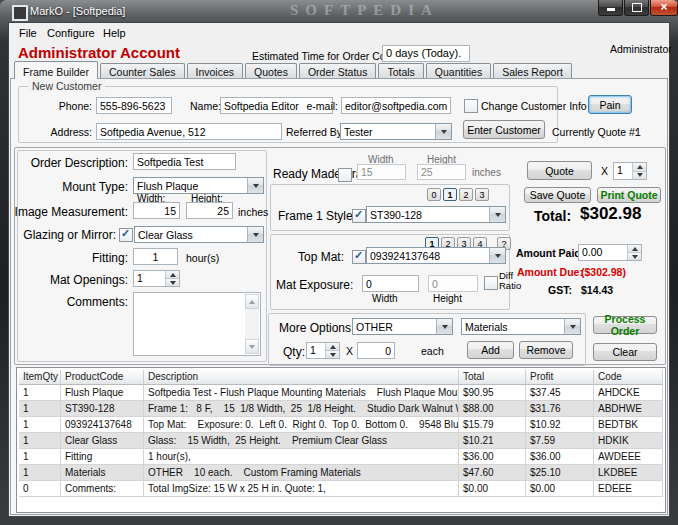 The height and width of the screenshot is (525, 678). Describe the element at coordinates (189, 132) in the screenshot. I see `address-input` at that location.